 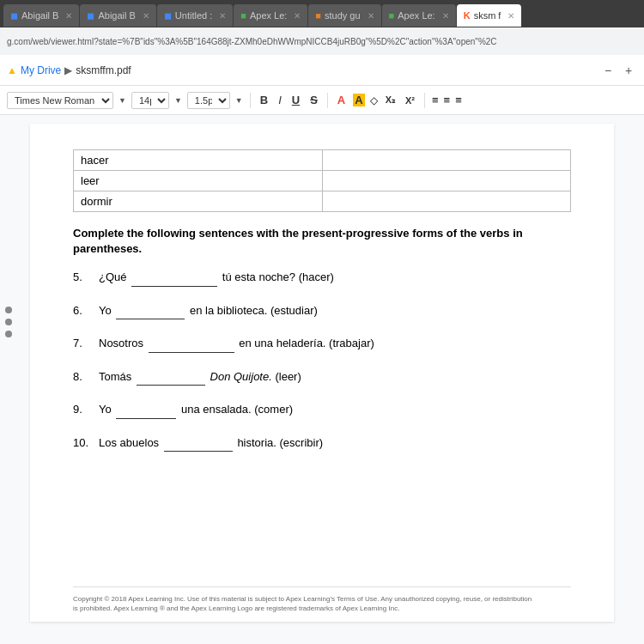 I want to click on tab-5: ■ study gu ✕, so click(x=344, y=15).